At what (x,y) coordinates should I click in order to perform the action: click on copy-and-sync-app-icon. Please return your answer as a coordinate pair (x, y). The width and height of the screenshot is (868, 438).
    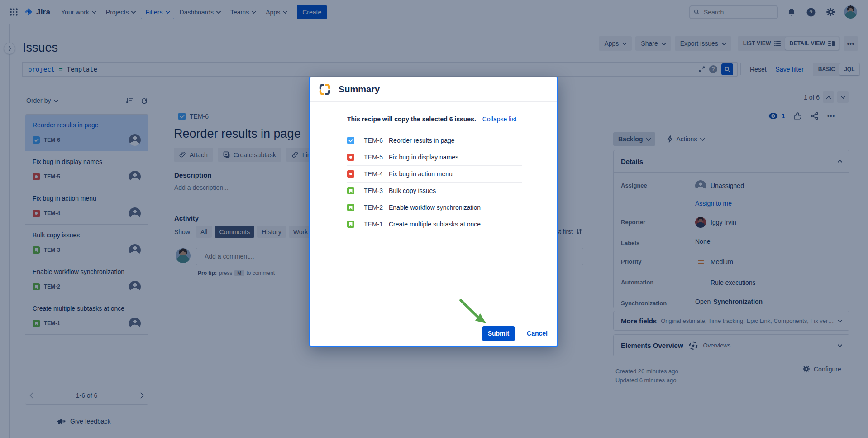
    Looking at the image, I should click on (325, 90).